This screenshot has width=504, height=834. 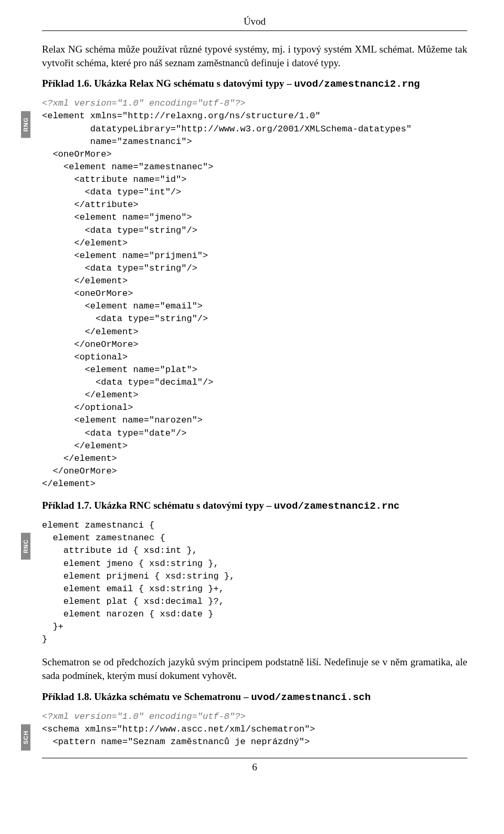 I want to click on page-header-title: Úvod, so click(x=255, y=22).